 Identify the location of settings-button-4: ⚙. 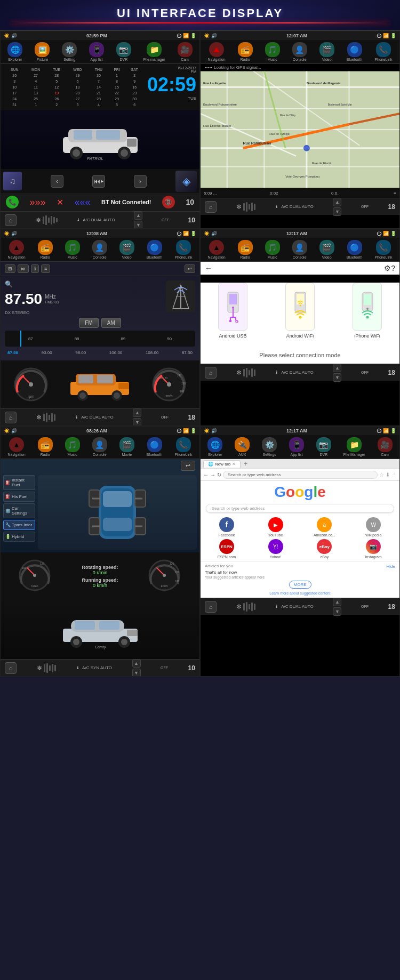
(387, 268).